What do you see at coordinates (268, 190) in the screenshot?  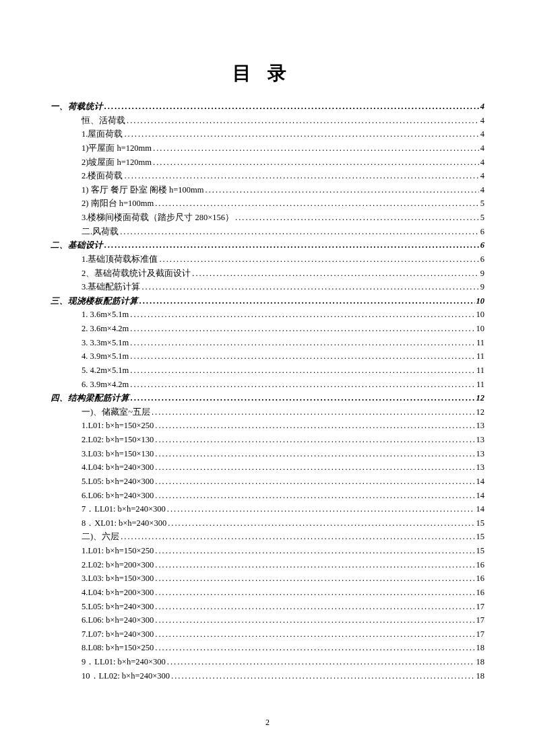 I see `toc-entry: 1) 客厅 餐厅 卧室 阁楼 h=100mm4` at bounding box center [268, 190].